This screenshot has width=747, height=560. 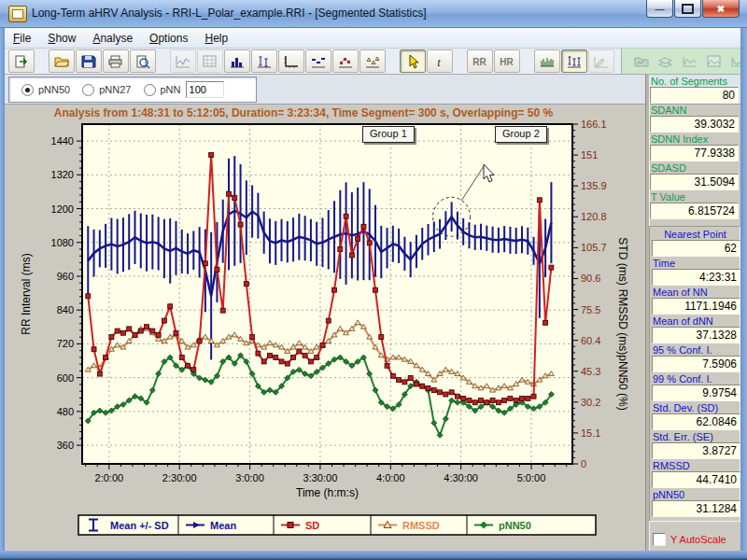 I want to click on svg-text: 2:30:00, so click(x=179, y=478).